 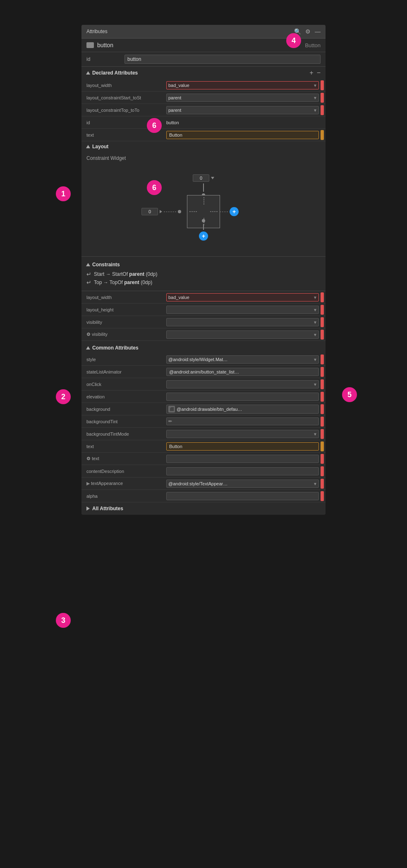 What do you see at coordinates (246, 110) in the screenshot?
I see `attr-value-constraint-top: parent ▼` at bounding box center [246, 110].